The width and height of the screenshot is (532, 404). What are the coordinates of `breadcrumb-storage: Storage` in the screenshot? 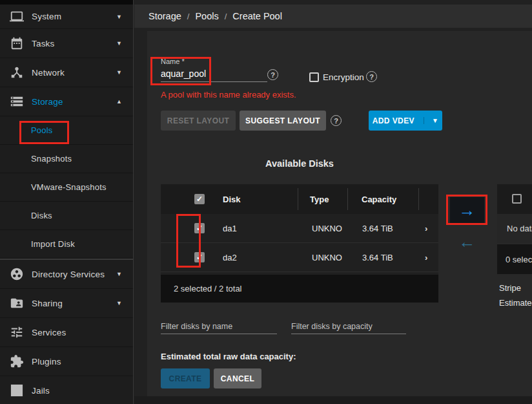 It's located at (165, 16).